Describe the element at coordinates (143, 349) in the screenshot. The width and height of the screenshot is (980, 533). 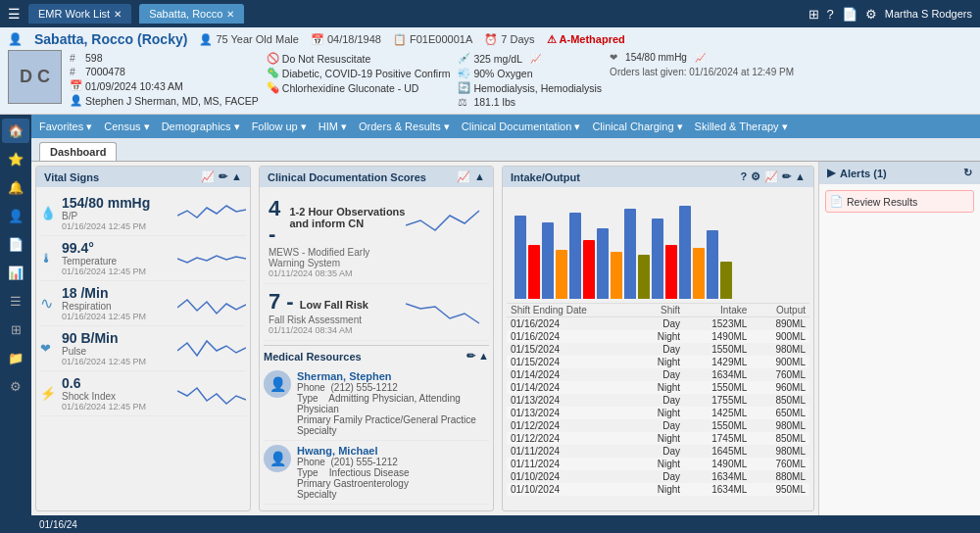
I see `vital-signs-content: 💧 154/80 mmHg B/P 01/16/2024 12:45 PM` at that location.